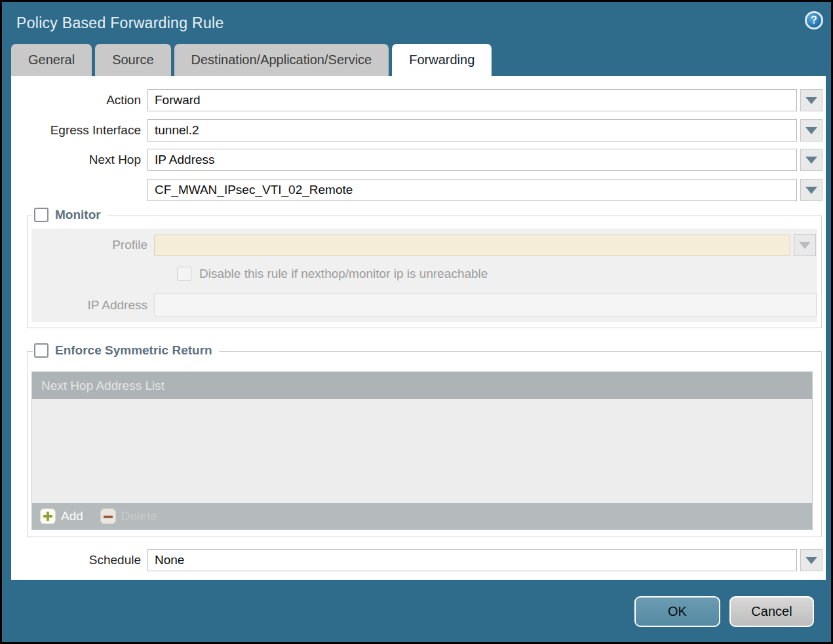 The image size is (833, 644). What do you see at coordinates (108, 516) in the screenshot?
I see `minus-icon` at bounding box center [108, 516].